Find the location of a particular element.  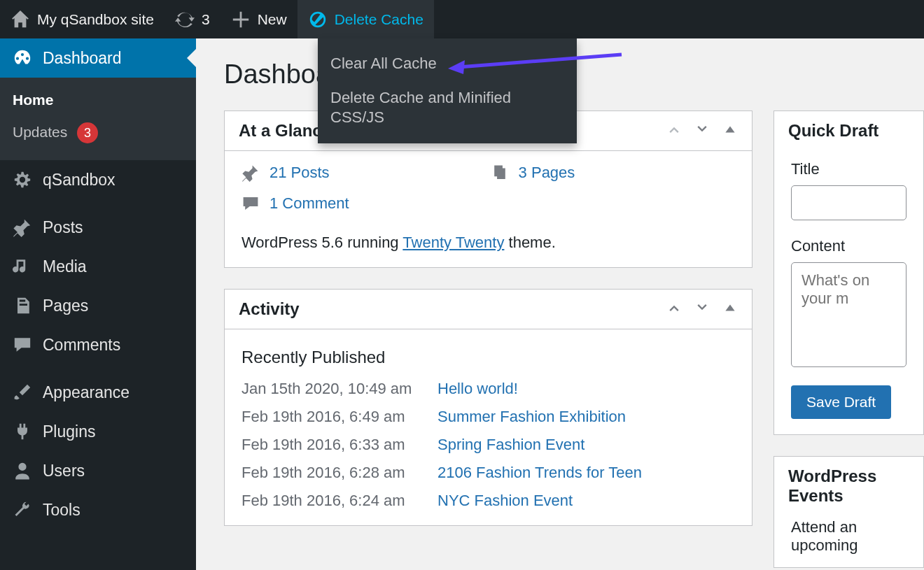

sidebar-item-label: Comments is located at coordinates (81, 345).